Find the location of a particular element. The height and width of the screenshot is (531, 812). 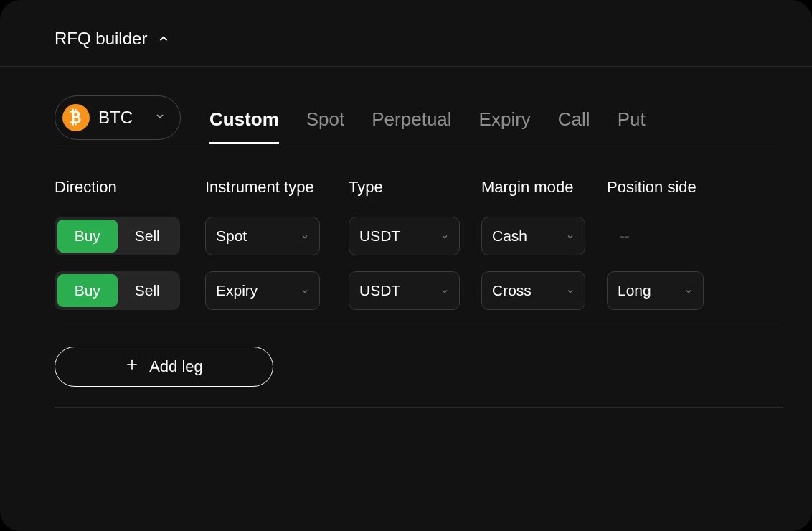

header-type: Type is located at coordinates (415, 187).